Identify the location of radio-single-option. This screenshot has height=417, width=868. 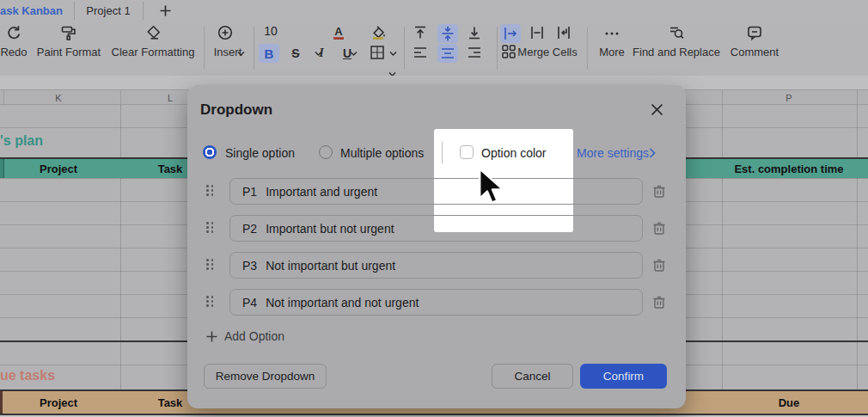
(210, 152).